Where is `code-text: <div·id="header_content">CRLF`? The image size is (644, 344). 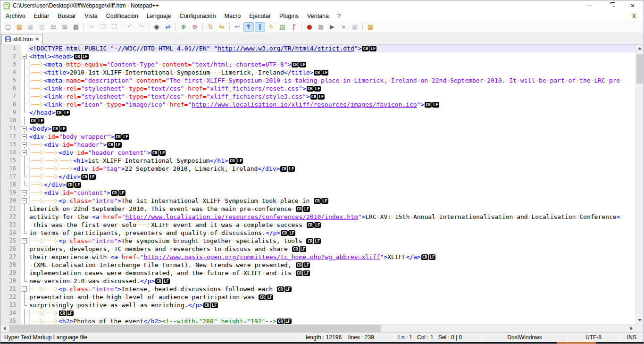 code-text: <div·id="header_content">CRLF is located at coordinates (332, 153).